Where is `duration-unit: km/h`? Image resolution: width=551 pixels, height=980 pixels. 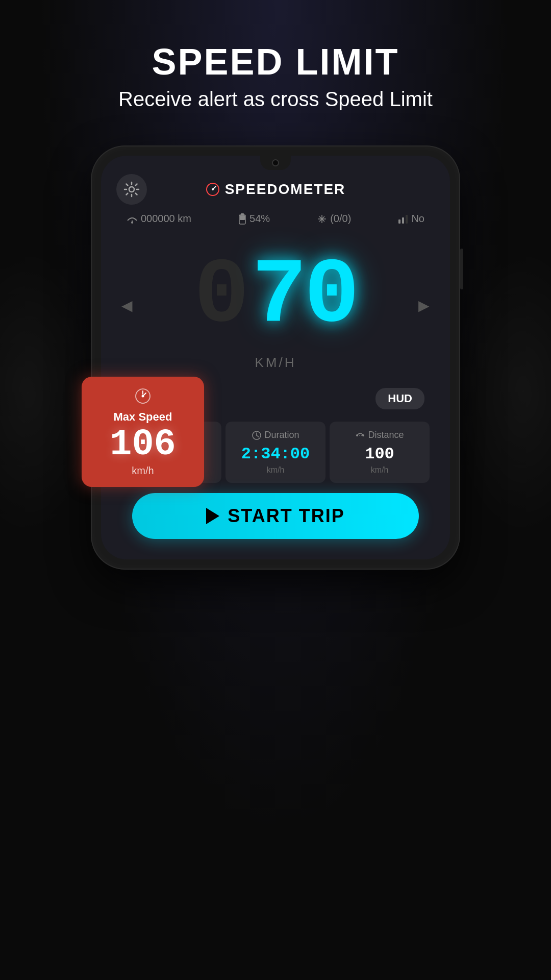
duration-unit: km/h is located at coordinates (276, 470).